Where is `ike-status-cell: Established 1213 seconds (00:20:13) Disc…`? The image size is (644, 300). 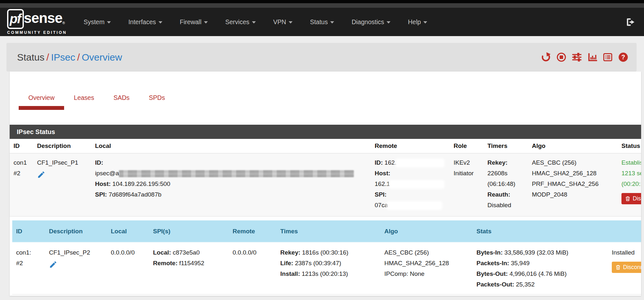
ike-status-cell: Established 1213 seconds (00:20:13) Disc… is located at coordinates (630, 185).